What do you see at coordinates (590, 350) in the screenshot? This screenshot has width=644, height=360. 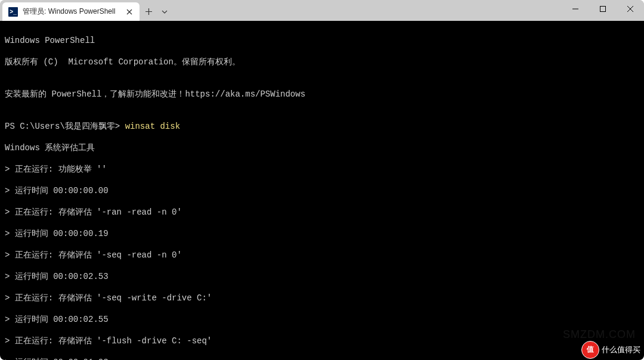 I see `watermark-badge: 值` at bounding box center [590, 350].